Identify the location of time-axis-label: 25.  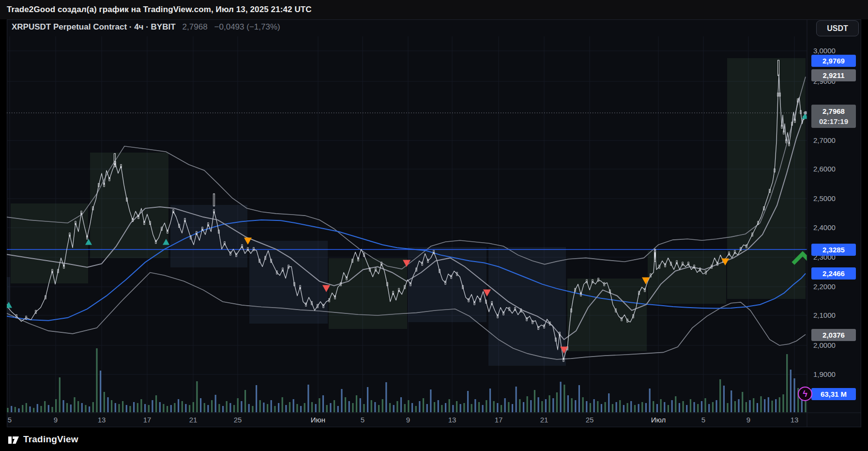
(590, 420).